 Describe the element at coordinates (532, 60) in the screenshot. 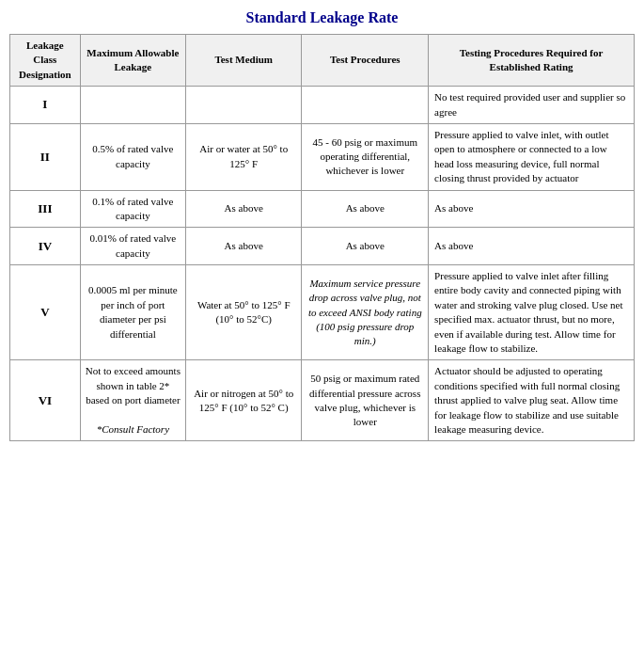

I see `header-testing: Testing Procedures Required for Establis…` at that location.